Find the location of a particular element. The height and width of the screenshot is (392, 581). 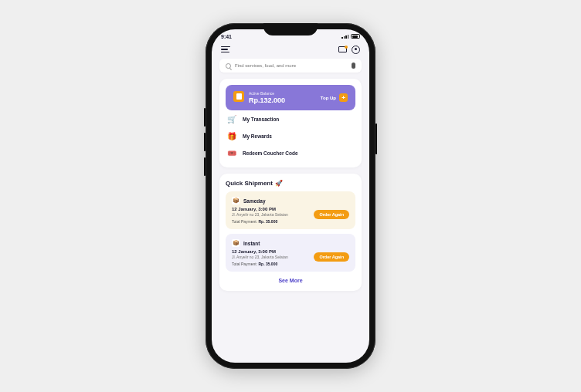

shipment-item-instant: 📦 Instant 12 January, 3:00 PM Jl. Anyeli… is located at coordinates (290, 253).